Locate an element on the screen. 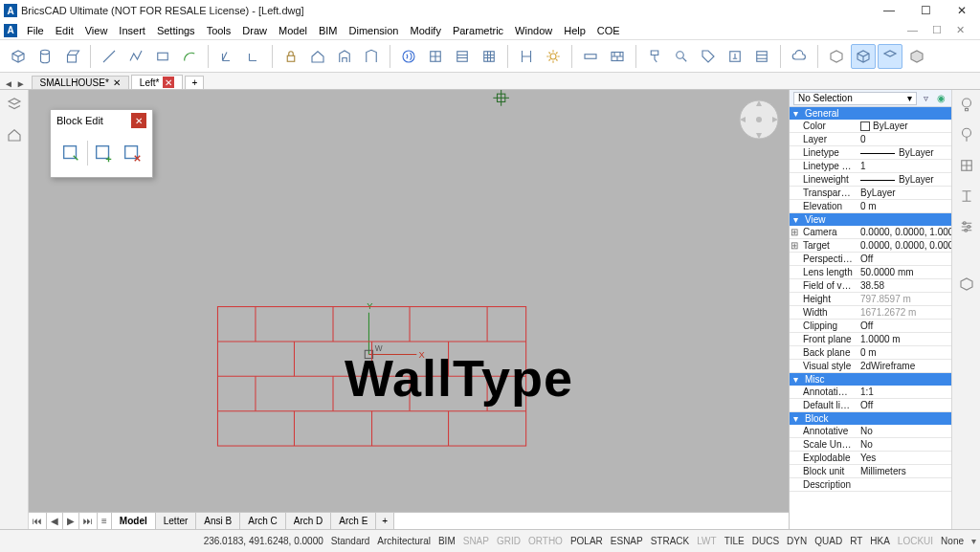 The image size is (980, 552). tool-arc-icon is located at coordinates (189, 56).